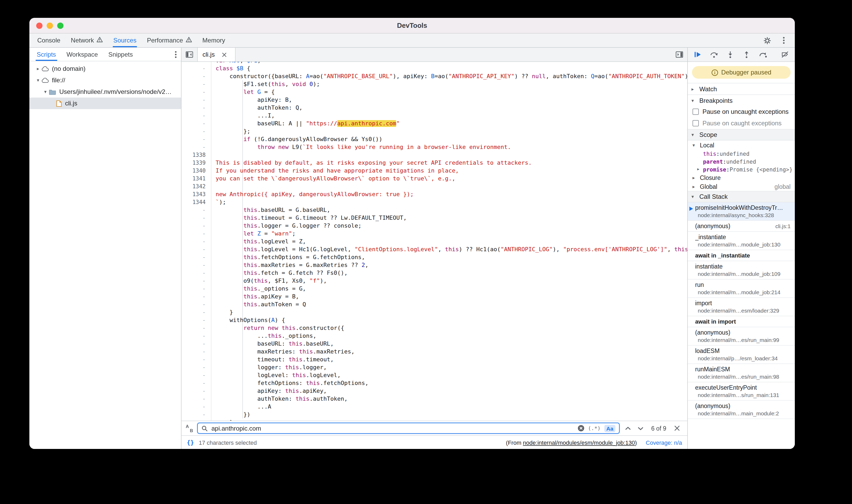 The width and height of the screenshot is (852, 504). I want to click on scope-group-closure: ▸Closure, so click(741, 178).